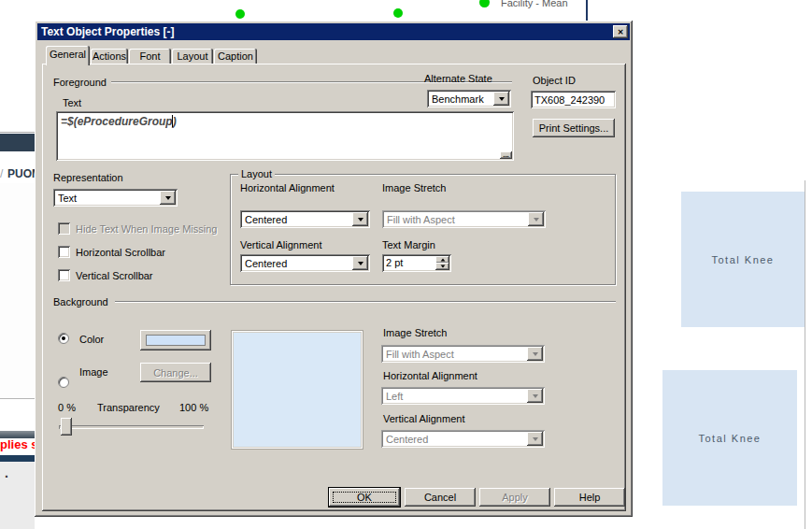 The width and height of the screenshot is (812, 529). Describe the element at coordinates (109, 56) in the screenshot. I see `tab-label: Actions` at that location.